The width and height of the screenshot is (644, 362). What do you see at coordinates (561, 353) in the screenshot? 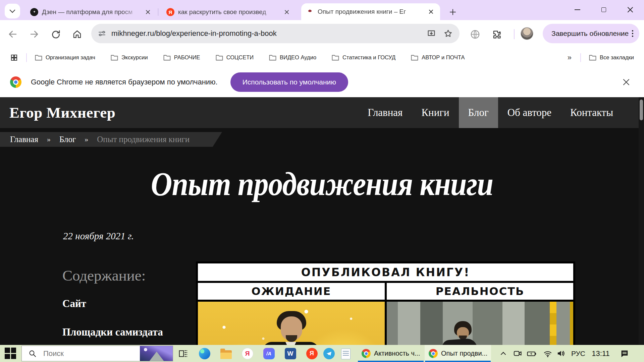
I see `volume-button` at bounding box center [561, 353].